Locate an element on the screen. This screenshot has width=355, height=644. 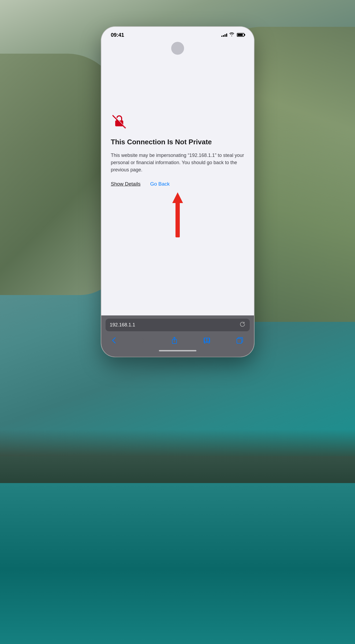
forward-button is located at coordinates (143, 341).